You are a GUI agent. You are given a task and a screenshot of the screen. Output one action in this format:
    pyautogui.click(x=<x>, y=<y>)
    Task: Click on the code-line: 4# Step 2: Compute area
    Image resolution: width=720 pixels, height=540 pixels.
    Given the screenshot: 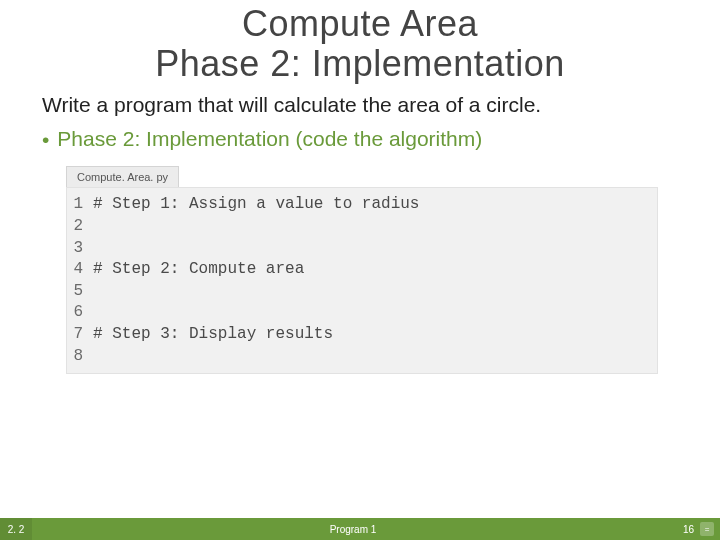 What is the action you would take?
    pyautogui.click(x=362, y=270)
    